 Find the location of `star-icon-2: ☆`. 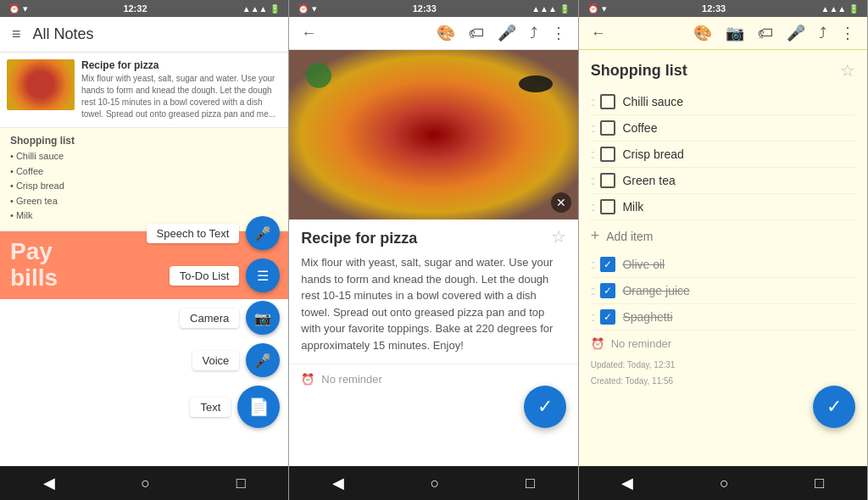

star-icon-2: ☆ is located at coordinates (559, 236).